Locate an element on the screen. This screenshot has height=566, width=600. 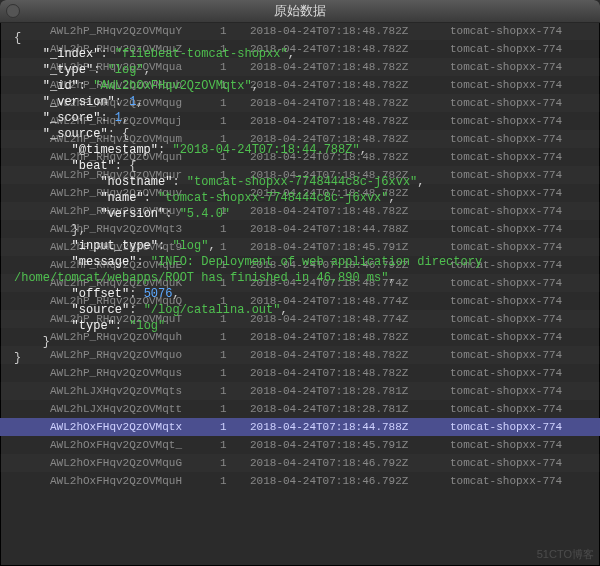
table-row: AWL2hP_RHqv2QzOVMquY12018-04-24T07:18:48… is located at coordinates (300, 31).